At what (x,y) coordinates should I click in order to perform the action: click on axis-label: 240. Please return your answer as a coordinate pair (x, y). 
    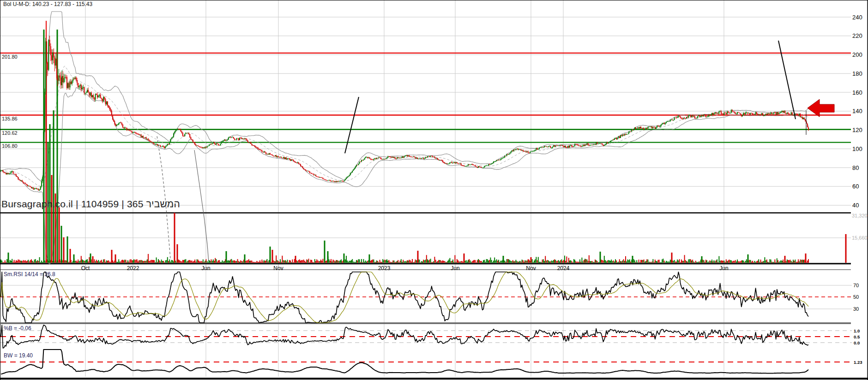
    Looking at the image, I should click on (857, 18).